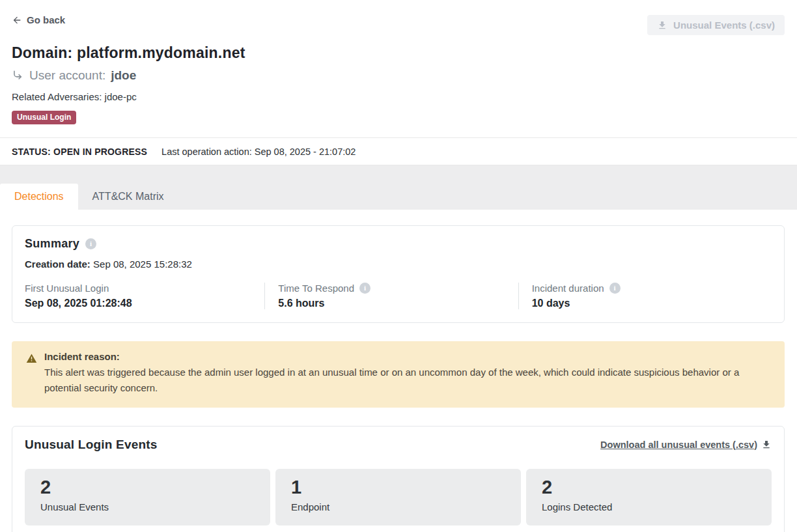 The width and height of the screenshot is (797, 532). What do you see at coordinates (398, 264) in the screenshot?
I see `creation-date-line: Creation date: Sep 08, 2025 15:28:32` at bounding box center [398, 264].